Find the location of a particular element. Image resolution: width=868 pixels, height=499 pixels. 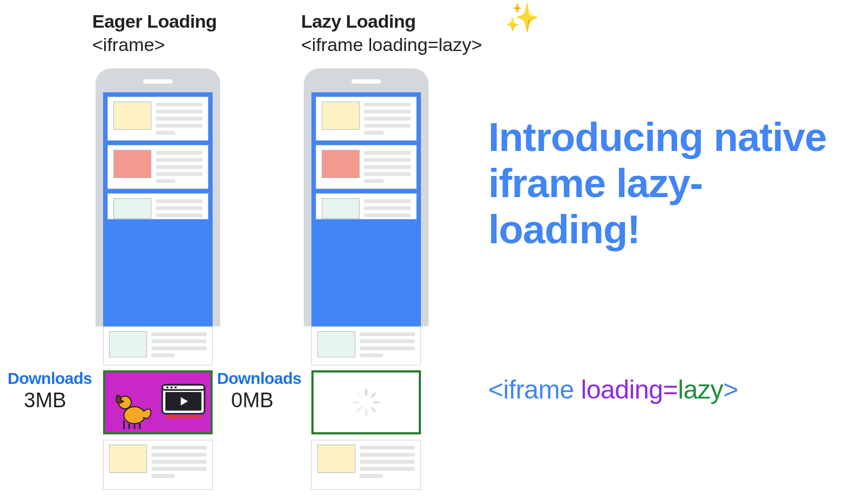

download-value: 3MB is located at coordinates (51, 401).